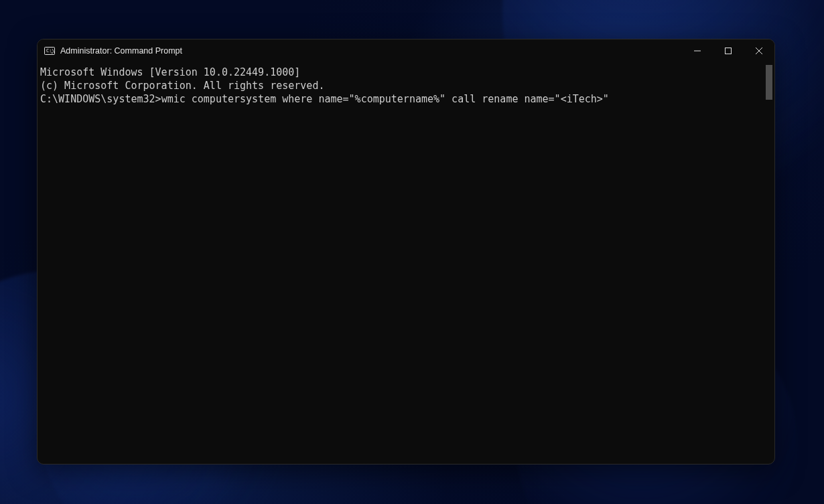 The height and width of the screenshot is (504, 824). I want to click on window-controls, so click(728, 51).